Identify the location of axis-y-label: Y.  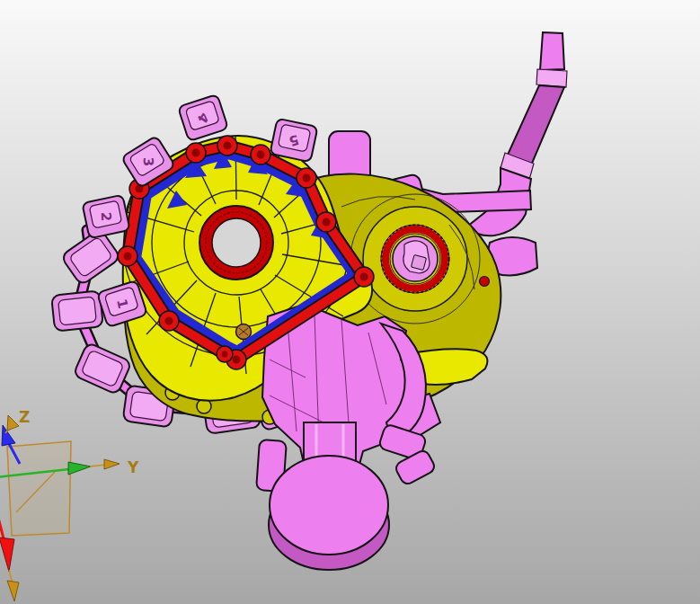
(133, 467).